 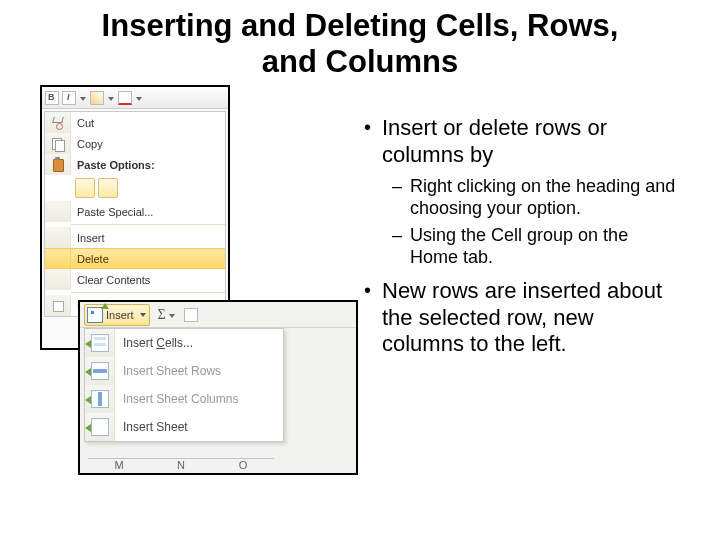 I want to click on menu-item-label: Paste Options:, so click(x=148, y=165).